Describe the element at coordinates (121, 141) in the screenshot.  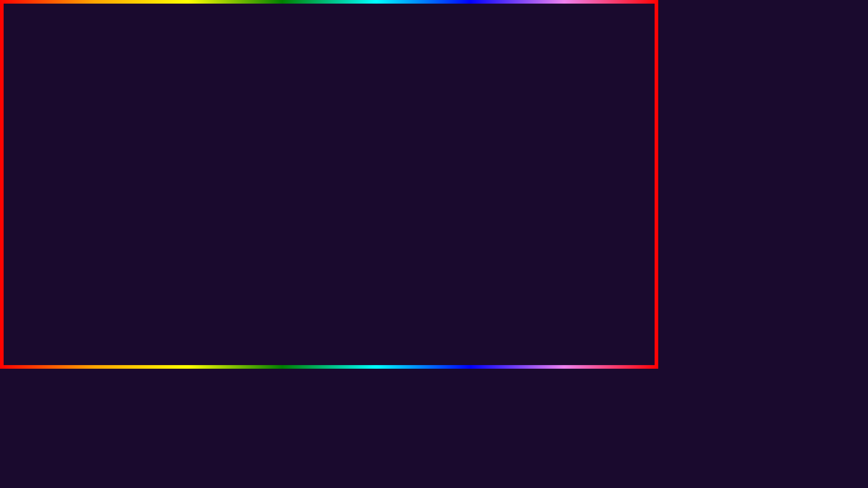
I see `weapon-select-label: Select Weapon : Dragon Talon` at that location.